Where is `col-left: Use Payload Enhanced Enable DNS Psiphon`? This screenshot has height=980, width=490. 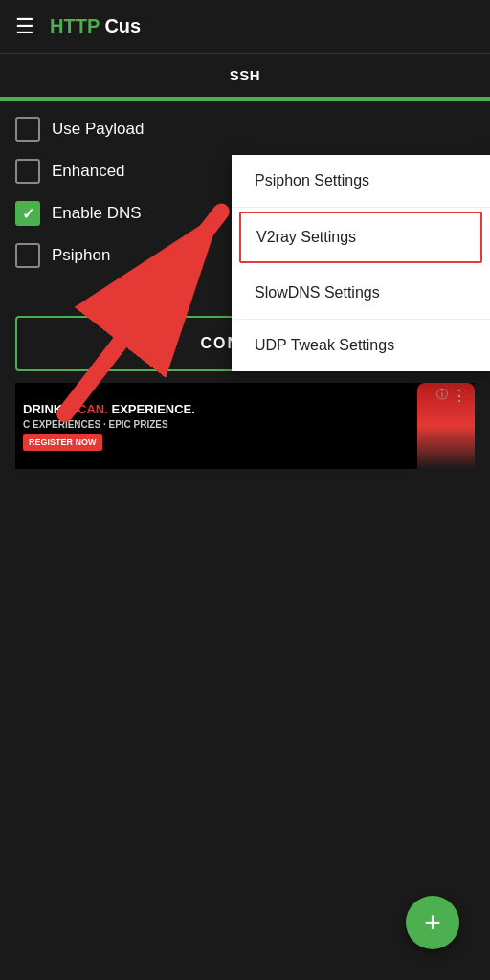 col-left: Use Payload Enhanced Enable DNS Psiphon is located at coordinates (126, 211).